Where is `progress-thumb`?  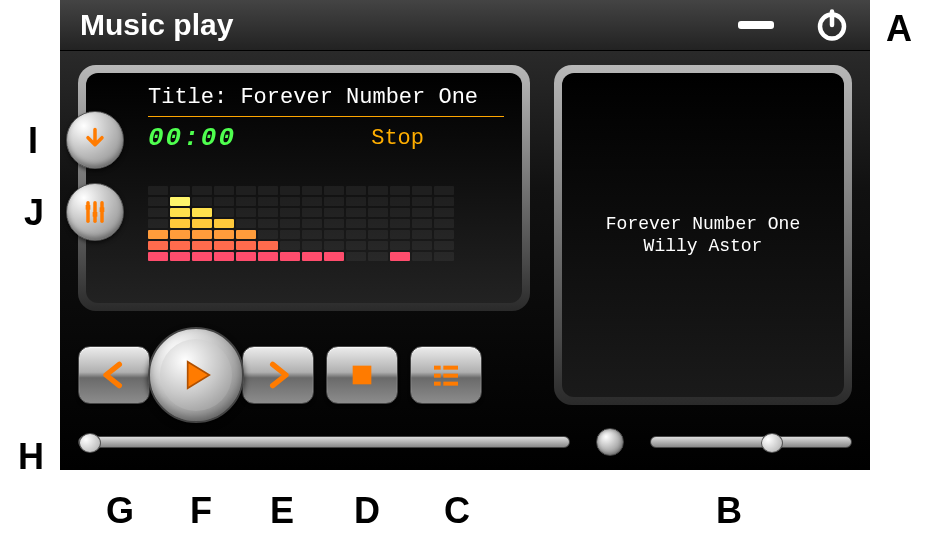
progress-thumb is located at coordinates (90, 443).